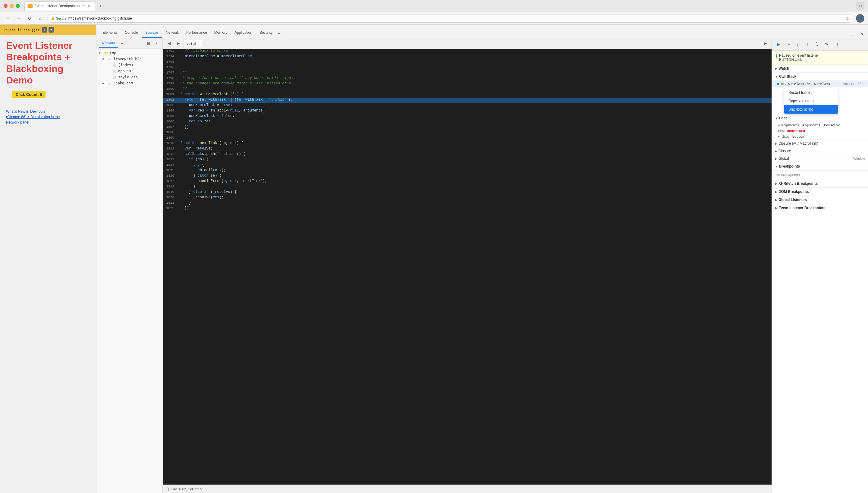  What do you see at coordinates (820, 125) in the screenshot?
I see `scope-arguments: ▶ arguments: Arguments [MouseEve…` at bounding box center [820, 125].